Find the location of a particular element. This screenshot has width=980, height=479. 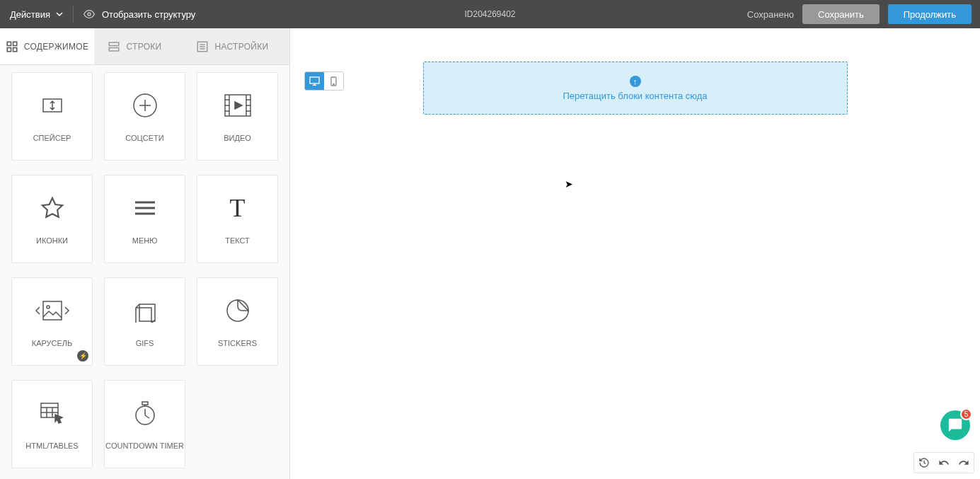

gifs-icon is located at coordinates (145, 311).